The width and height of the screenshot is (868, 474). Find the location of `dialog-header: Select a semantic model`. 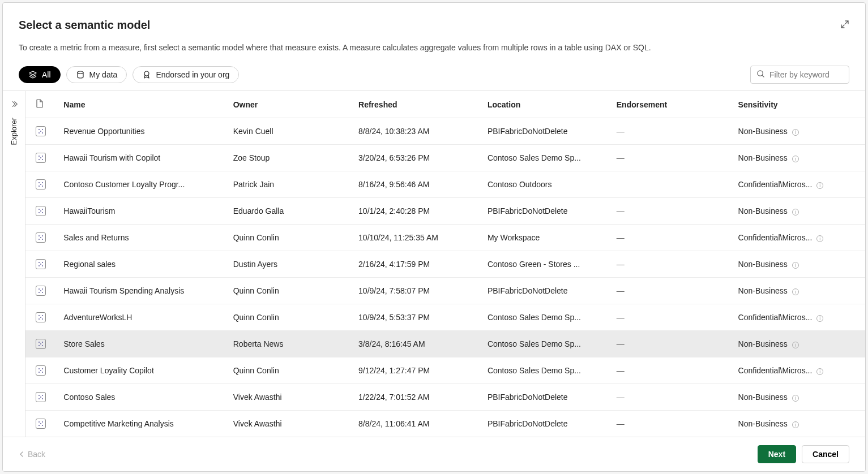

dialog-header: Select a semantic model is located at coordinates (434, 19).